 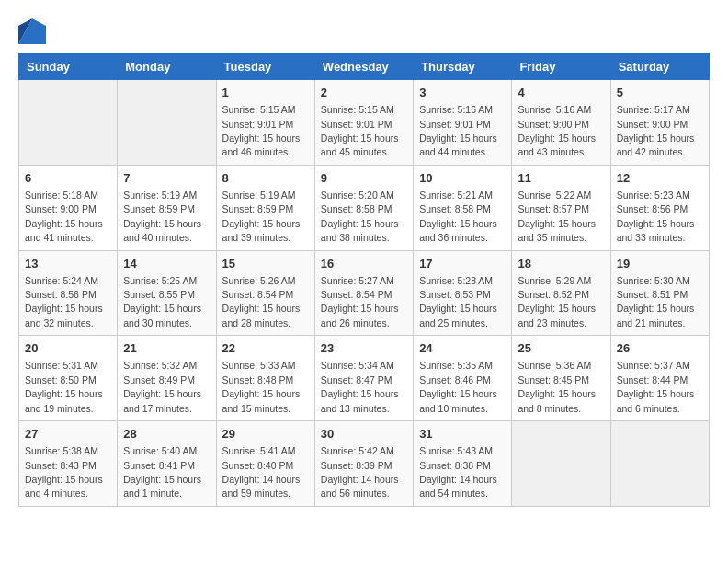 I want to click on col-header-saturday: Saturday, so click(x=660, y=67).